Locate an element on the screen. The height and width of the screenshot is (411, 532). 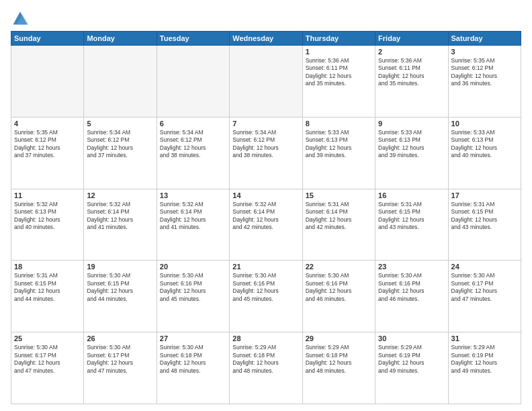
calendar-cell: 28Sunrise: 5:29 AM Sunset: 6:18 PM Dayli… is located at coordinates (266, 368).